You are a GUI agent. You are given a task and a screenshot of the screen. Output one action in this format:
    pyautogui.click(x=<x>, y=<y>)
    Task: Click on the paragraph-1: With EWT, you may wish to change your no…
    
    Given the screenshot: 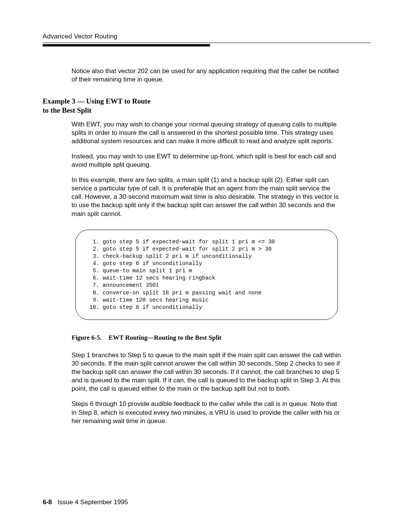 What is the action you would take?
    pyautogui.click(x=207, y=133)
    